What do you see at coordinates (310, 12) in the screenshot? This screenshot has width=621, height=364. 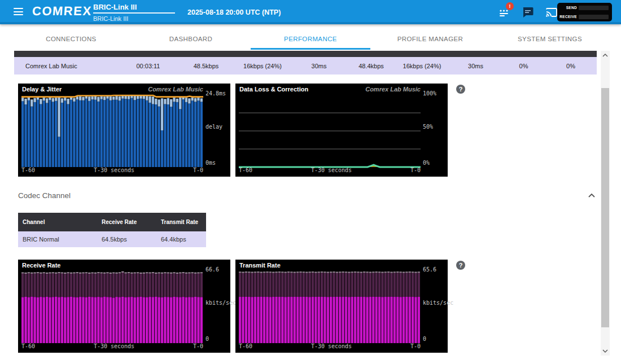 I see `app-header: COMREX BRIC-Link III BRIC-Link III 2025-…` at bounding box center [310, 12].